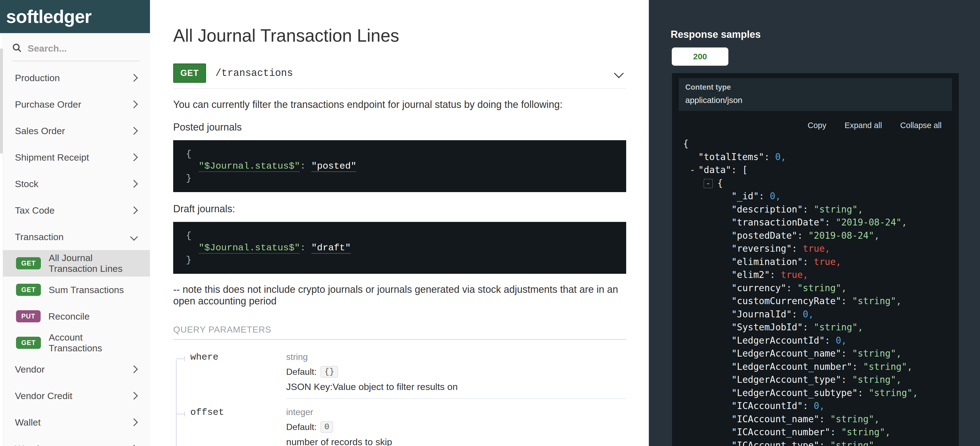  I want to click on collapse-toggle: -, so click(692, 170).